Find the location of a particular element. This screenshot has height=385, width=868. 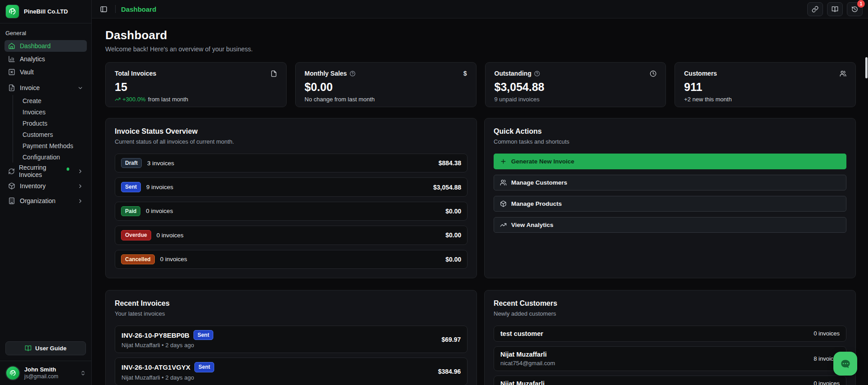

sidebar-item-analytics: Analytics is located at coordinates (46, 59).